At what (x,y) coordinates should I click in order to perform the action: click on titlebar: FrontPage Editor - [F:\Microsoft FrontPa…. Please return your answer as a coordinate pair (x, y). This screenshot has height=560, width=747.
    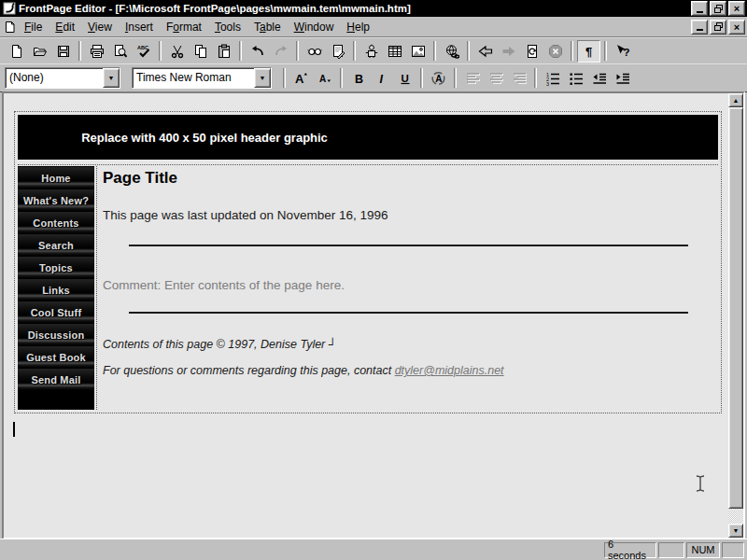
    Looking at the image, I should click on (374, 8).